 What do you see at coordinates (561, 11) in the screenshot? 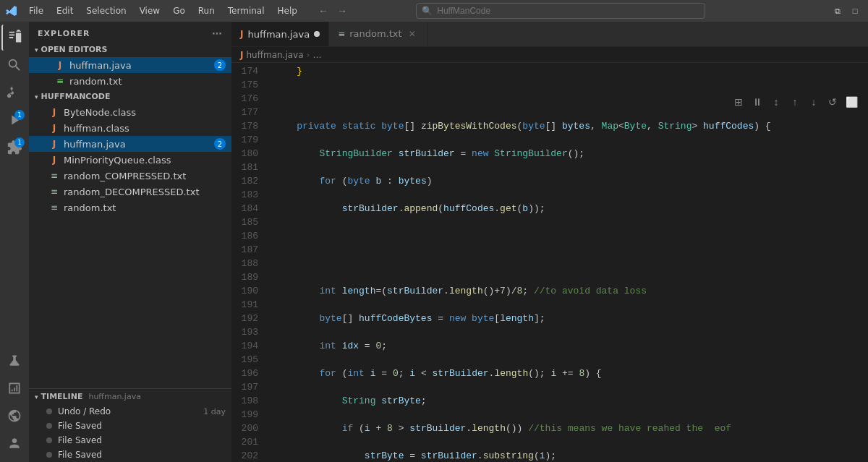
I see `search-input` at bounding box center [561, 11].